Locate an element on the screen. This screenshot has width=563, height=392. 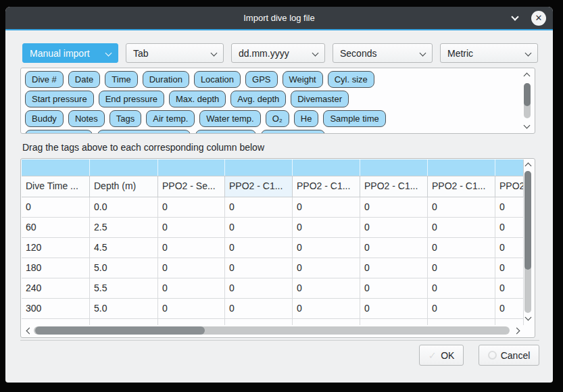
tag-scroll-track is located at coordinates (527, 101).